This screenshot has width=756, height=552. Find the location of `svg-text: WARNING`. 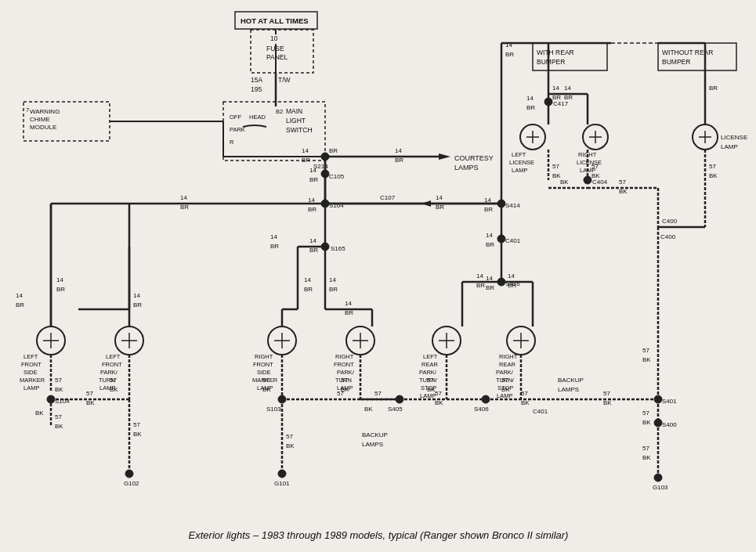

svg-text: WARNING is located at coordinates (45, 111).